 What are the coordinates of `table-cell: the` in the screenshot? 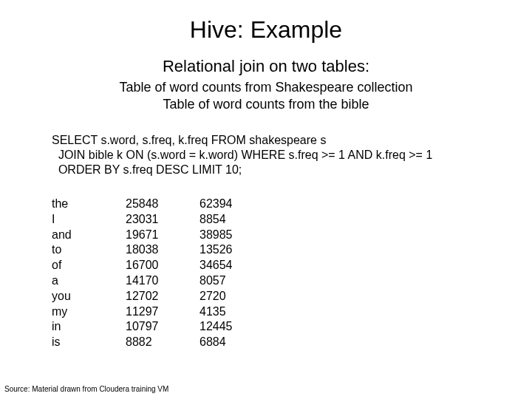 It's located at (60, 204).